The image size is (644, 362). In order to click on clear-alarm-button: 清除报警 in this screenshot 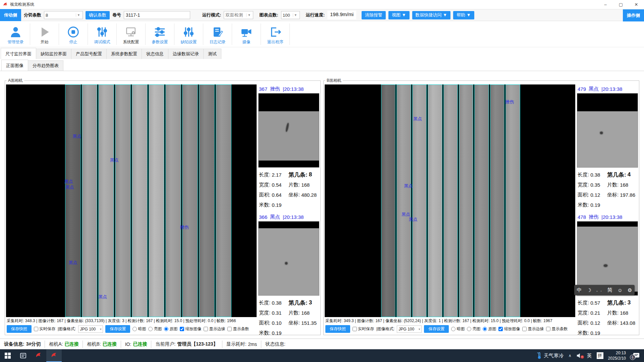, I will do `click(374, 15)`.